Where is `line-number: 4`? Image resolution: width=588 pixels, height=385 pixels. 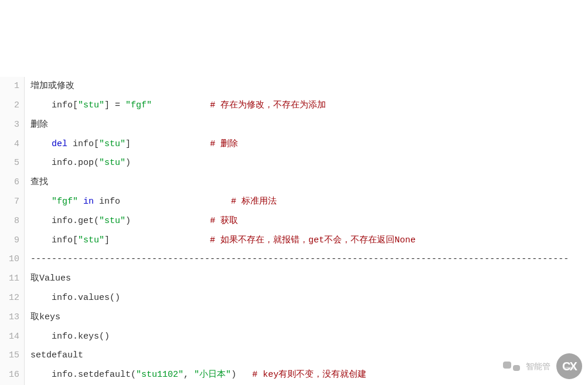 line-number: 4 is located at coordinates (9, 144).